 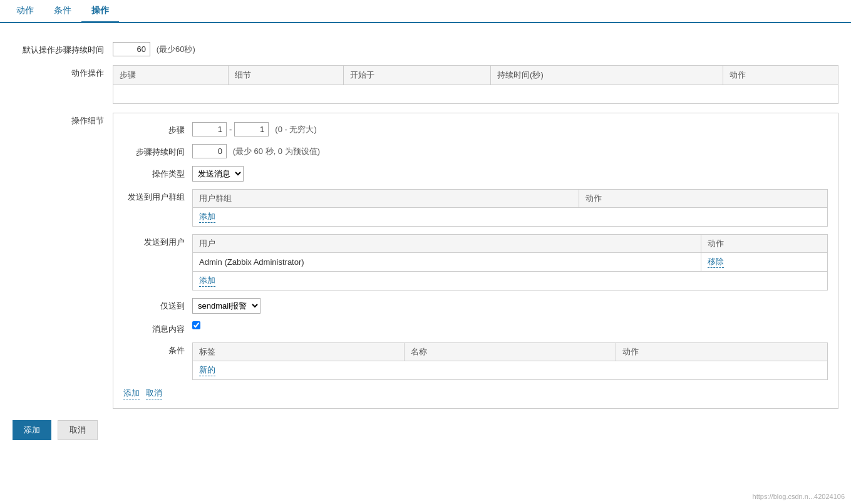 I want to click on footer-buttons: 添加 取消, so click(x=426, y=430).